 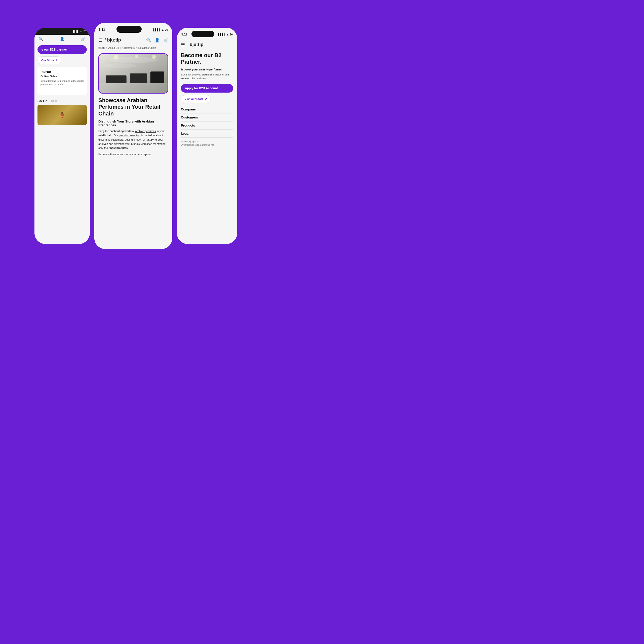 I want to click on time-center: 5:13, so click(x=102, y=30).